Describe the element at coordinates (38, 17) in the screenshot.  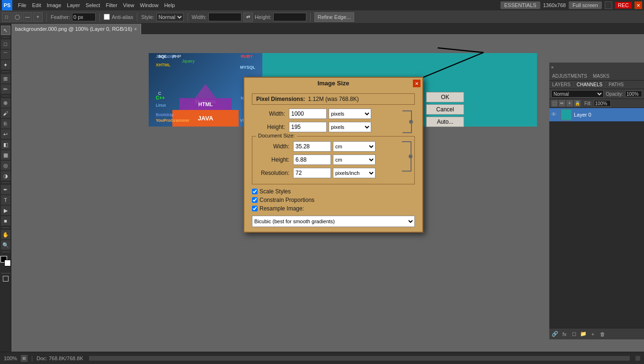
I see `add-selection-icon: +` at that location.